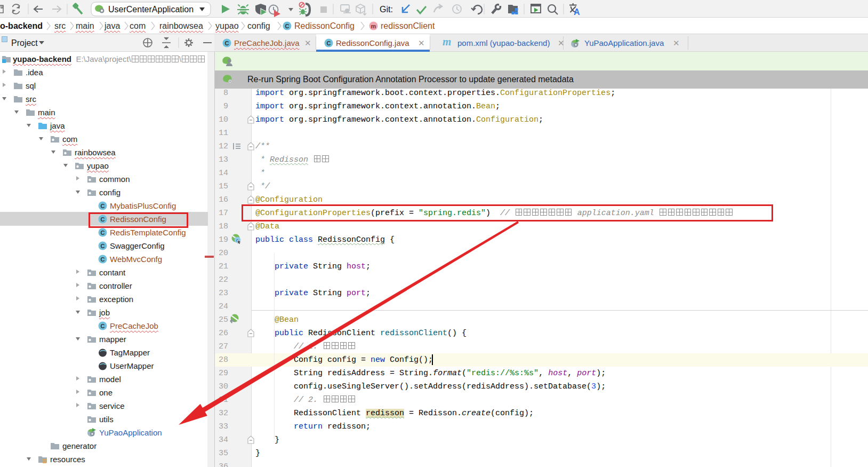 The width and height of the screenshot is (868, 467). Describe the element at coordinates (374, 26) in the screenshot. I see `svg-text: m` at that location.